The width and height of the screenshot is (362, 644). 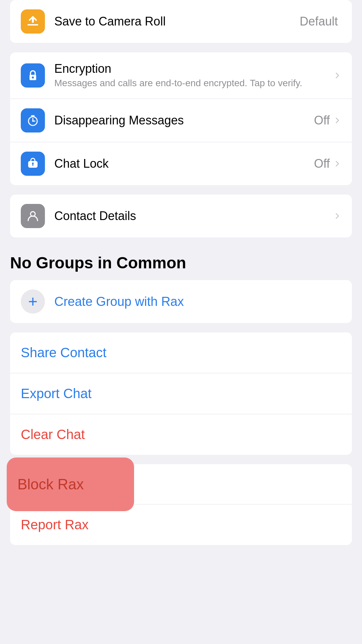 I want to click on save-camera-roll-card: Save to Camera Roll Default, so click(x=181, y=21).